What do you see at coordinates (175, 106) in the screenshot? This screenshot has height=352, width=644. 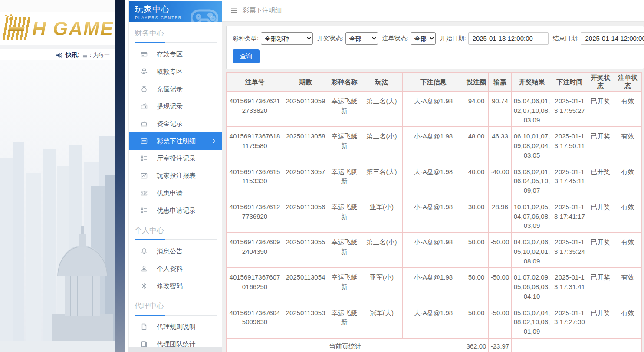 I see `sidebar-item-withdraw-records: 提现记录` at bounding box center [175, 106].